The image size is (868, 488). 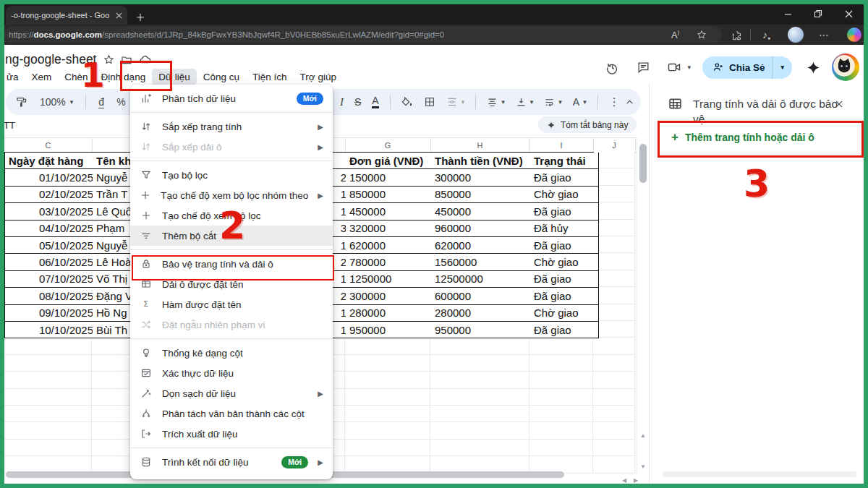 I want to click on italic-icon: I, so click(x=341, y=103).